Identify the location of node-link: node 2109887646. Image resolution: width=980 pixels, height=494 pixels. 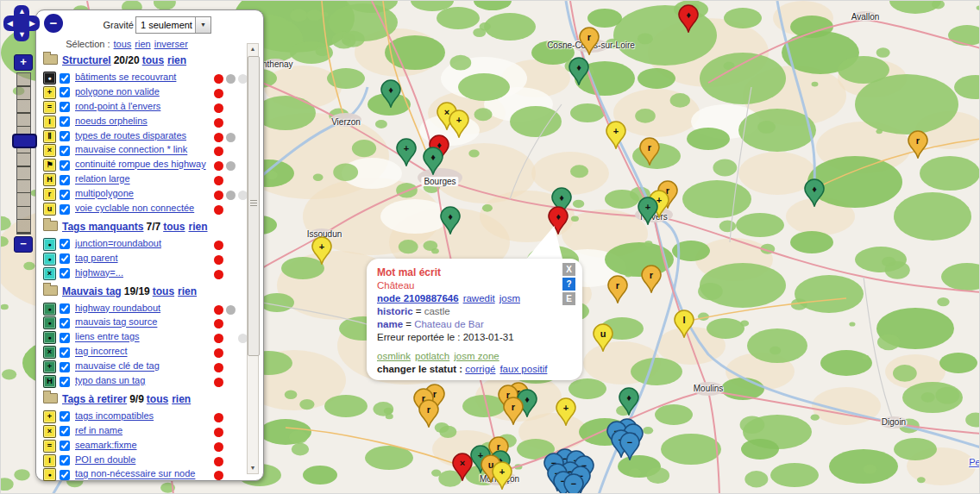
(418, 298).